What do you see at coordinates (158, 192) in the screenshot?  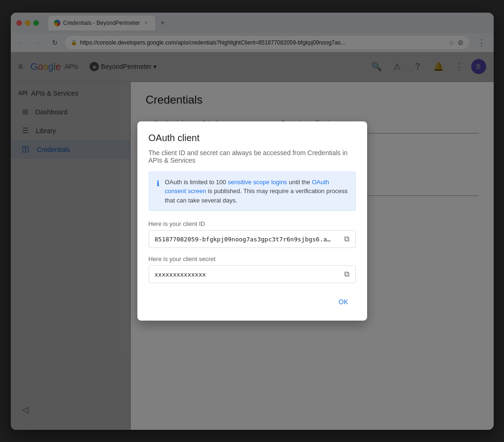 I see `info-icon: ℹ` at bounding box center [158, 192].